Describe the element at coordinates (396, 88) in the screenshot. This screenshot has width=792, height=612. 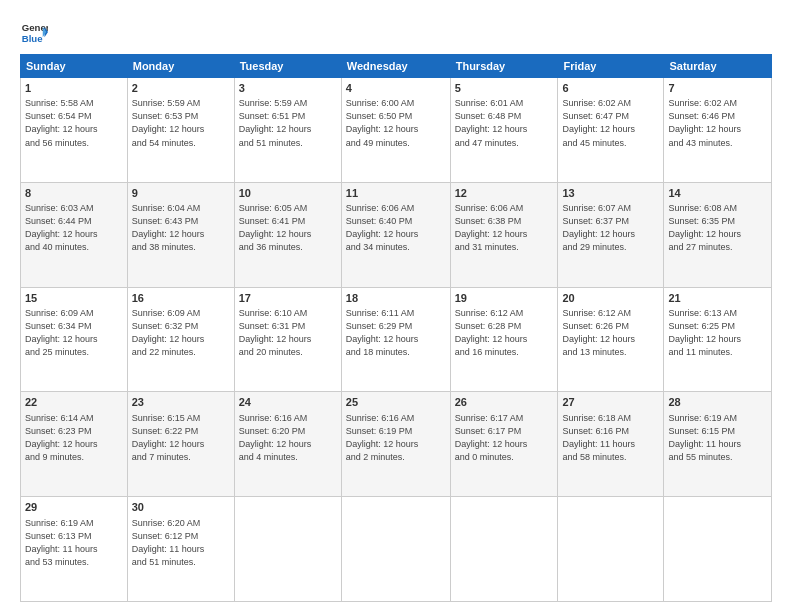
I see `day-number: 4` at that location.